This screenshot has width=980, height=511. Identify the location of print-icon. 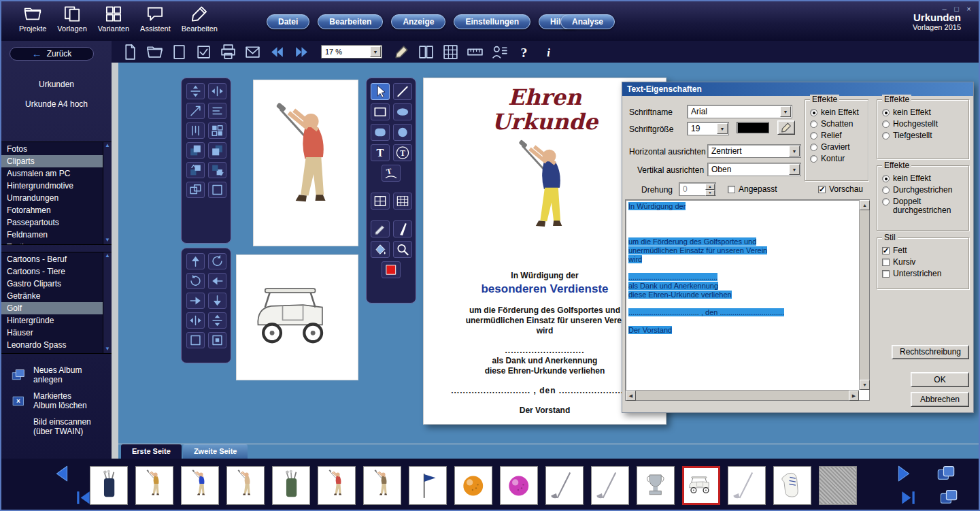
(229, 52).